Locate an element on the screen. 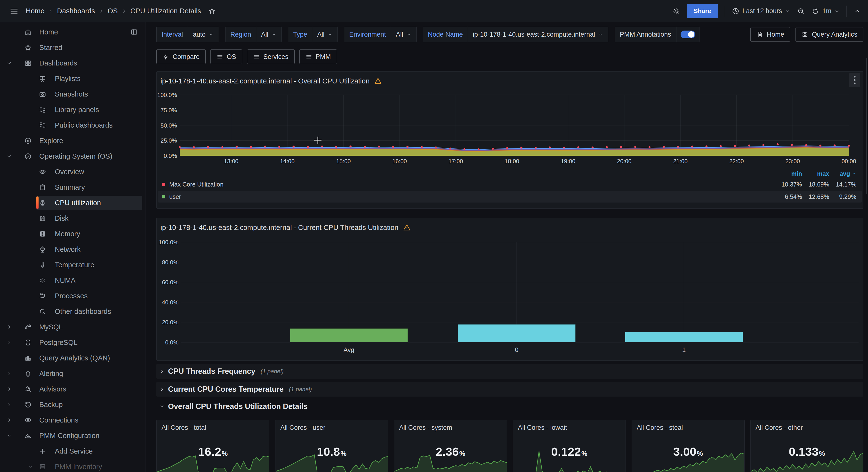  sidebar-item-mysql: MySQL is located at coordinates (73, 327).